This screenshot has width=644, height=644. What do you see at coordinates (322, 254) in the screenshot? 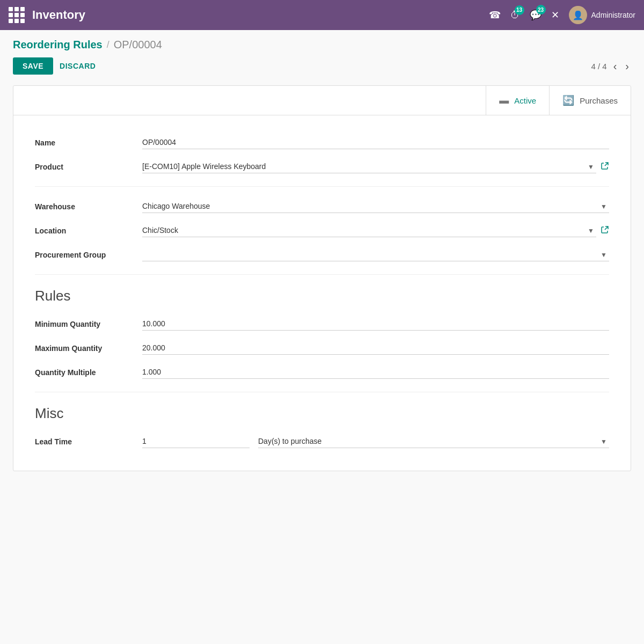
I see `procurement-group-field-row: Procurement Group ▼` at bounding box center [322, 254].